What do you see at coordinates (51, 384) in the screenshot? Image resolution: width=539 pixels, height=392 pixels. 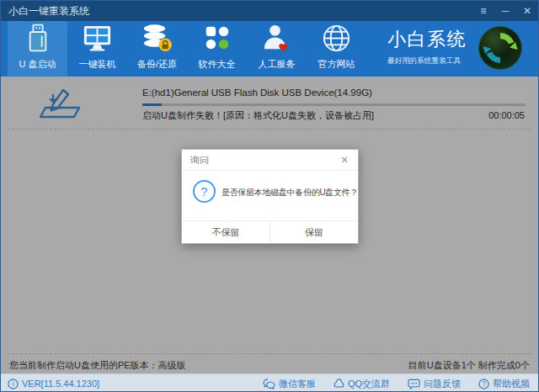 I see `version-info: i VER[11.5.44.1230]` at bounding box center [51, 384].